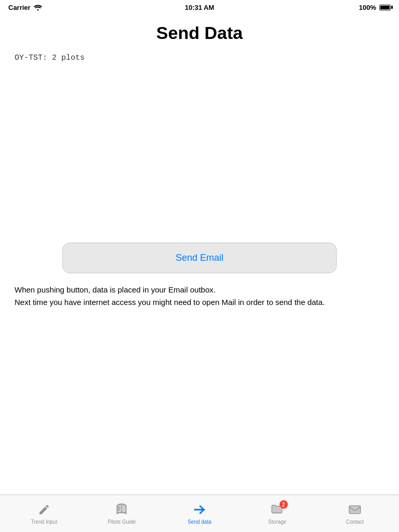 This screenshot has height=532, width=399. Describe the element at coordinates (355, 522) in the screenshot. I see `tab-contact-label: Contact` at that location.